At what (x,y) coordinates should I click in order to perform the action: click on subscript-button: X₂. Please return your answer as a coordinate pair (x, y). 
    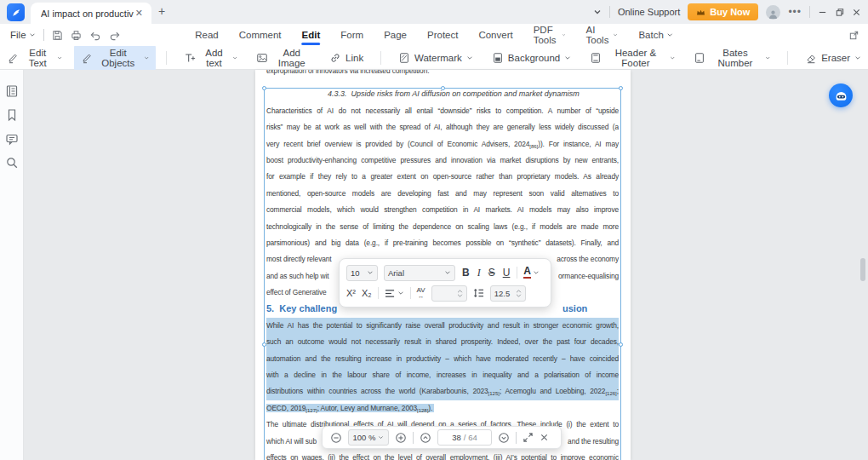
    Looking at the image, I should click on (367, 293).